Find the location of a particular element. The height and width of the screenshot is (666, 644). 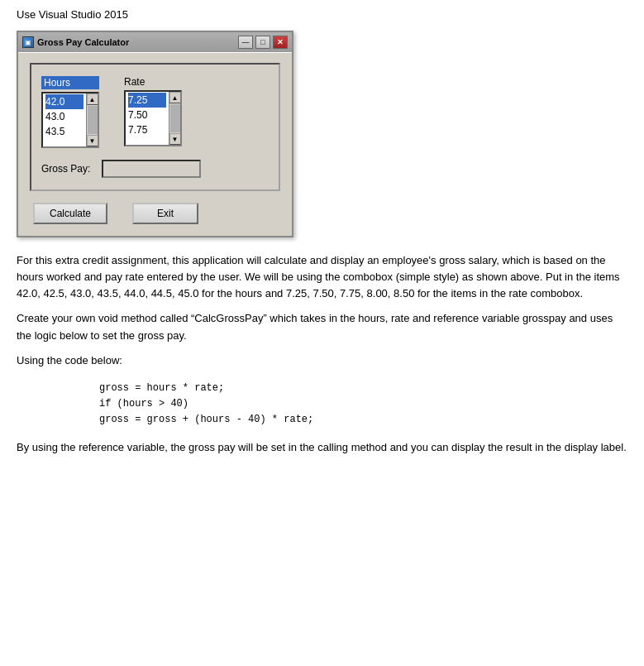

hours-scroll-up: ▲ is located at coordinates (93, 99).